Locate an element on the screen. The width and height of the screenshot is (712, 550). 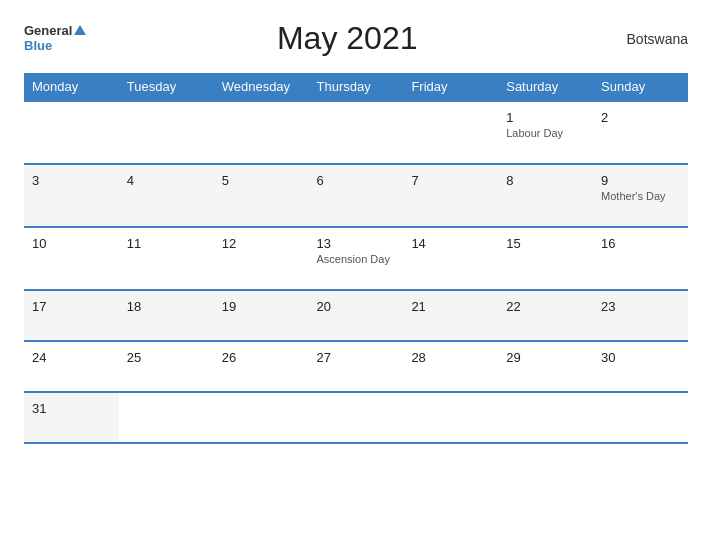
calendar-header: General Blue May 2021 Botswana is located at coordinates (356, 38).